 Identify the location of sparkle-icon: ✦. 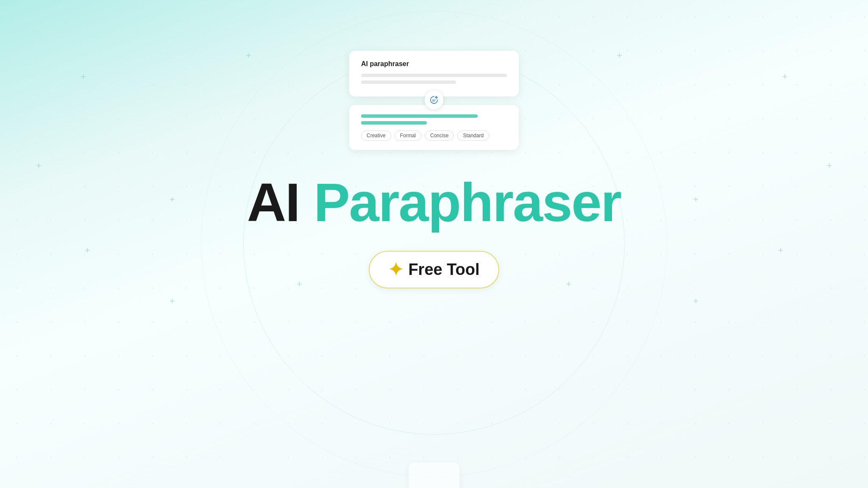
(396, 269).